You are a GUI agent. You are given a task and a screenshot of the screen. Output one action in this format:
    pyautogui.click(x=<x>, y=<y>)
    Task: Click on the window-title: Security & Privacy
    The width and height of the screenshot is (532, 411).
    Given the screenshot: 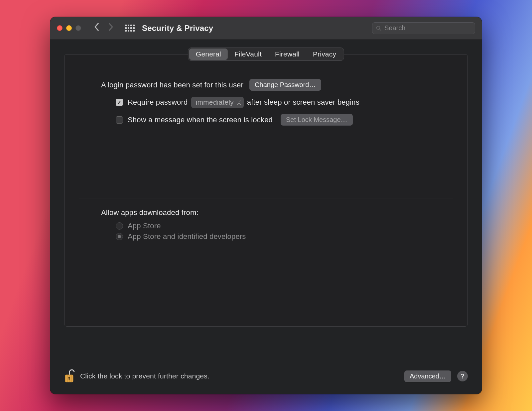 What is the action you would take?
    pyautogui.click(x=178, y=28)
    